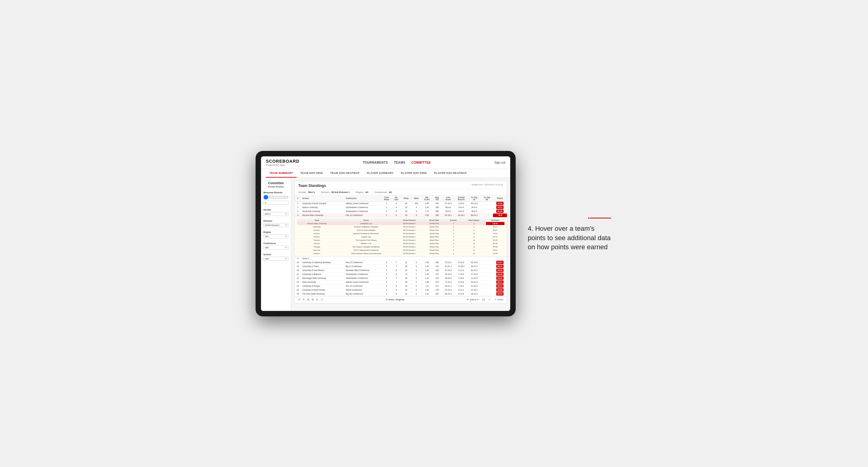  Describe the element at coordinates (437, 286) in the screenshot. I see `cell-avg-sg: 271` at that location.